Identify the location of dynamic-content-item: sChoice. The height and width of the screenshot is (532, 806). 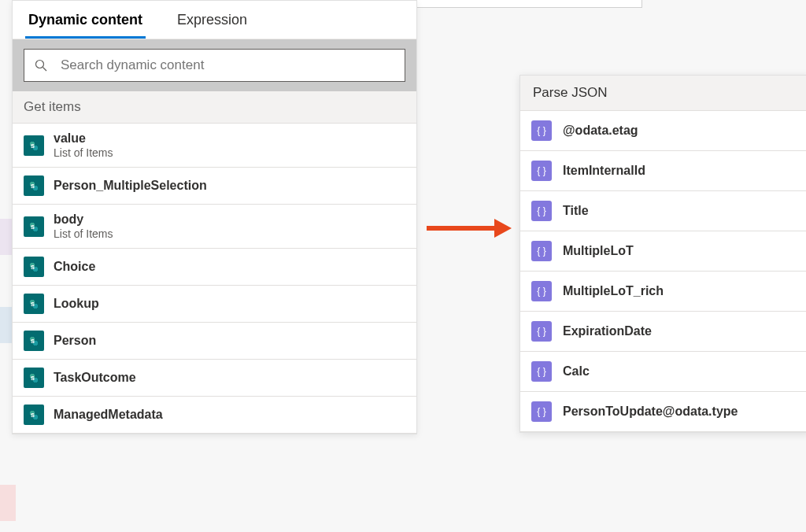
(214, 268).